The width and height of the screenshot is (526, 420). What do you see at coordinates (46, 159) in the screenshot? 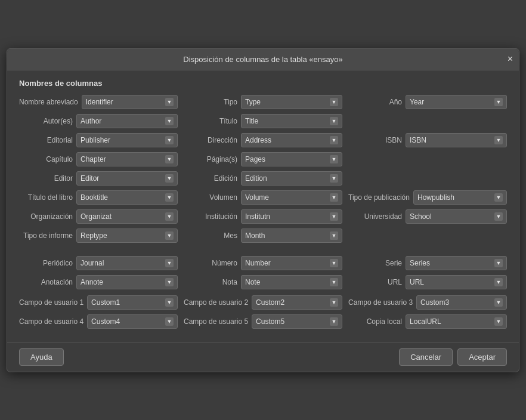
I see `field-label: Capítulo` at bounding box center [46, 159].